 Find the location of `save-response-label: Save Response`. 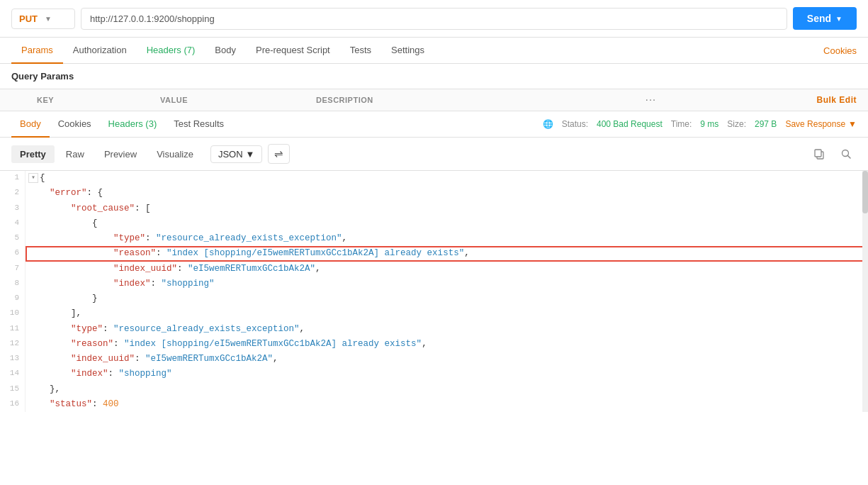

save-response-label: Save Response is located at coordinates (815, 124).